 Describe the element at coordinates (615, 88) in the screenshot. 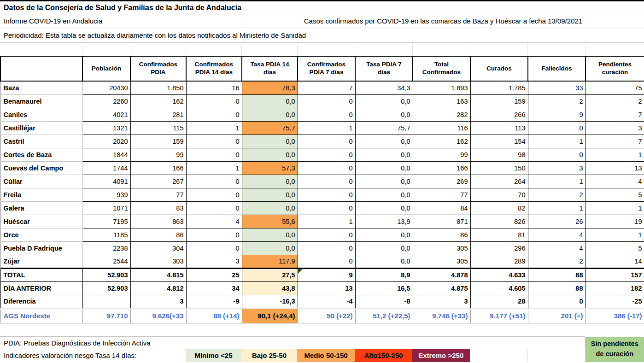

I see `cell: 75` at that location.